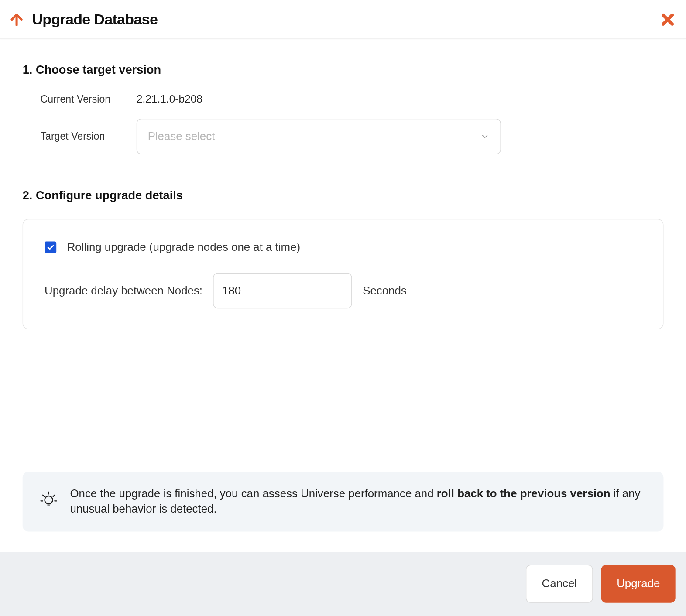 The width and height of the screenshot is (686, 616). What do you see at coordinates (48, 499) in the screenshot?
I see `lightbulb-icon` at bounding box center [48, 499].